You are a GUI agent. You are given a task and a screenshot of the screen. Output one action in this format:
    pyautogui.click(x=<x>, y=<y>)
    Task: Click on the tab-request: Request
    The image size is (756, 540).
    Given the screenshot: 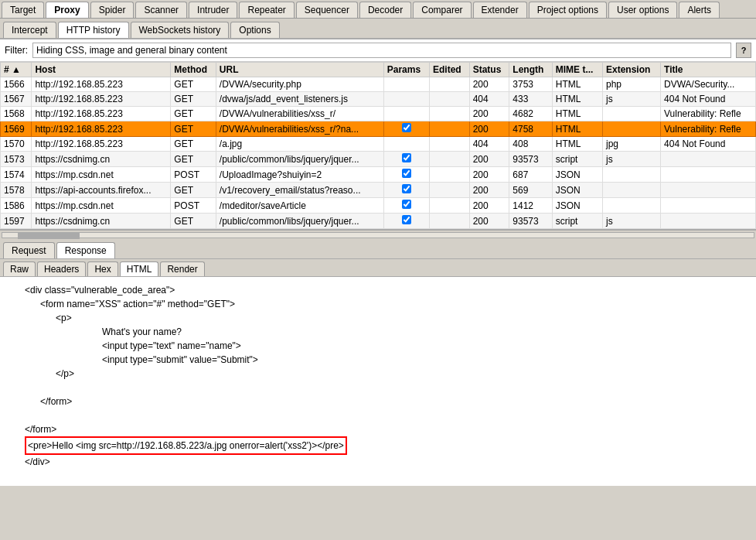 What is the action you would take?
    pyautogui.click(x=29, y=251)
    